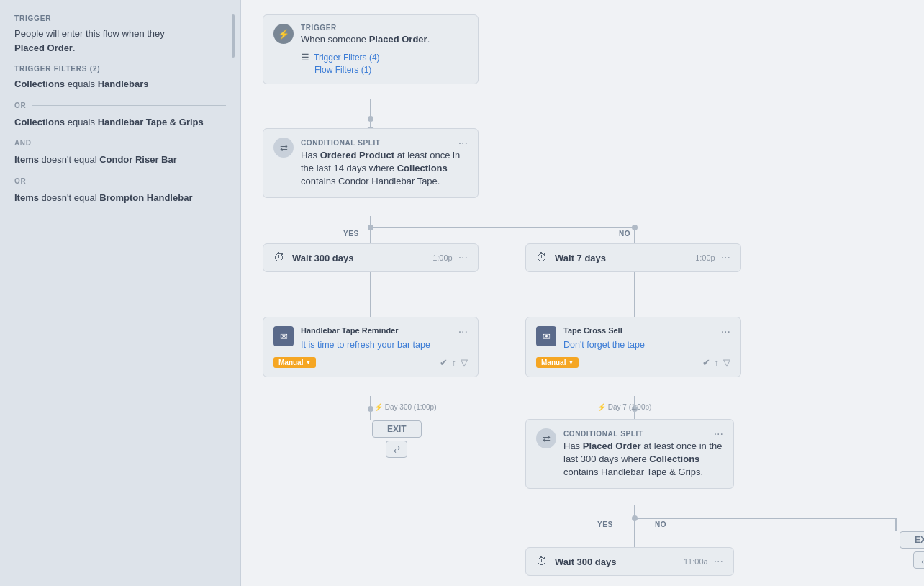 This screenshot has height=586, width=924. I want to click on email-no-name: Tape Cross Sell, so click(593, 330).